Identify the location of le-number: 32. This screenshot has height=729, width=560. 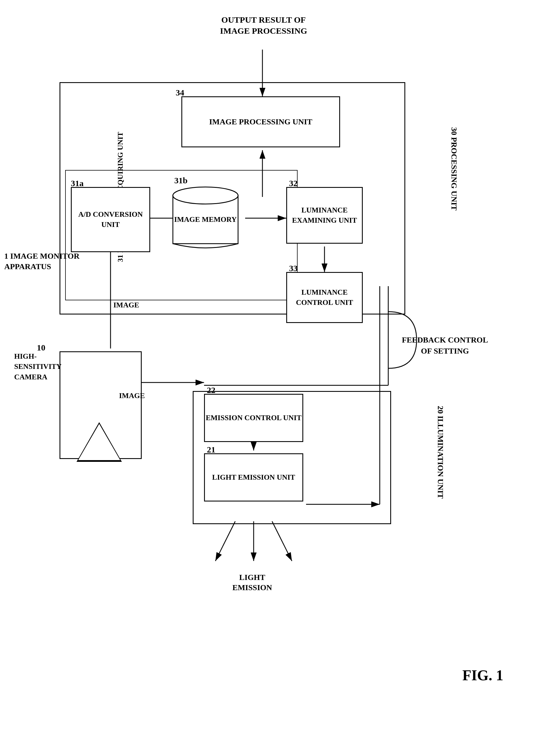
(293, 183).